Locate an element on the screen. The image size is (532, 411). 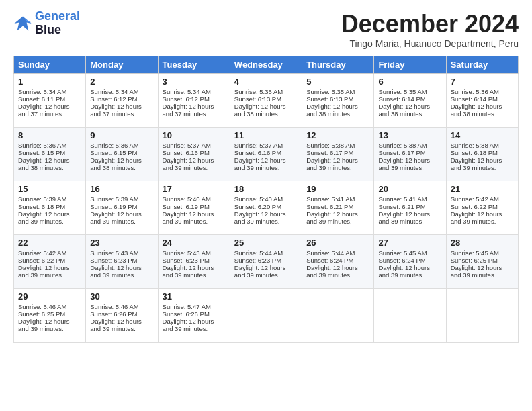
calendar-cell: 20Sunrise: 5:41 AMSunset: 6:21 PMDayligh… is located at coordinates (410, 208).